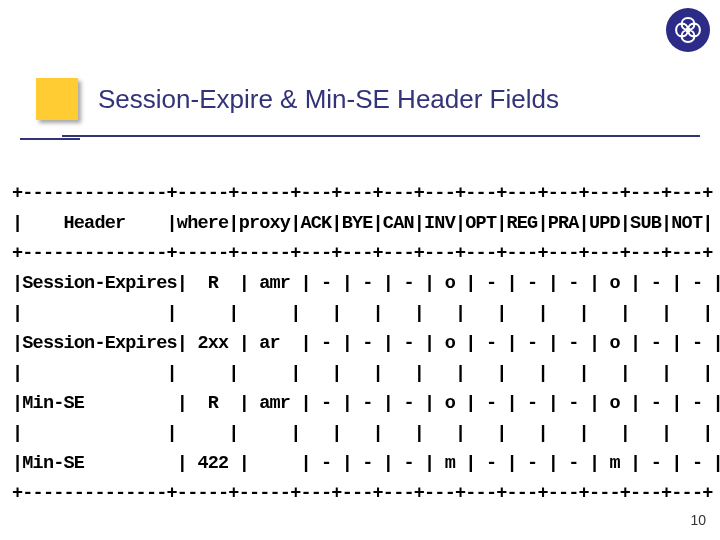  I want to click on network-knot-logo-icon, so click(688, 30).